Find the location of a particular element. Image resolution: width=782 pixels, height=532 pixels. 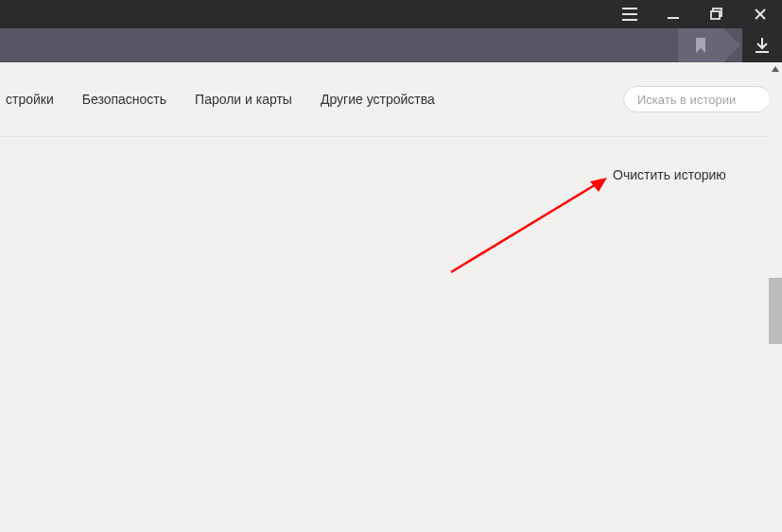

tab-passwords-cards: Пароли и карты is located at coordinates (244, 99).